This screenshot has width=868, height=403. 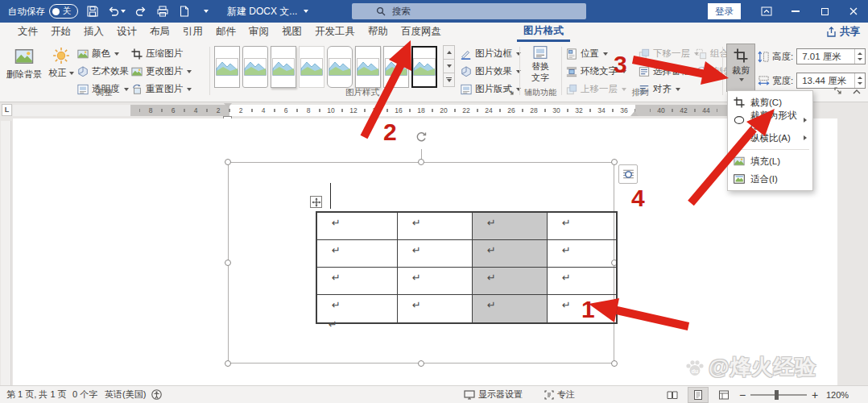 What do you see at coordinates (741, 68) in the screenshot?
I see `crop-button: 裁剪` at bounding box center [741, 68].